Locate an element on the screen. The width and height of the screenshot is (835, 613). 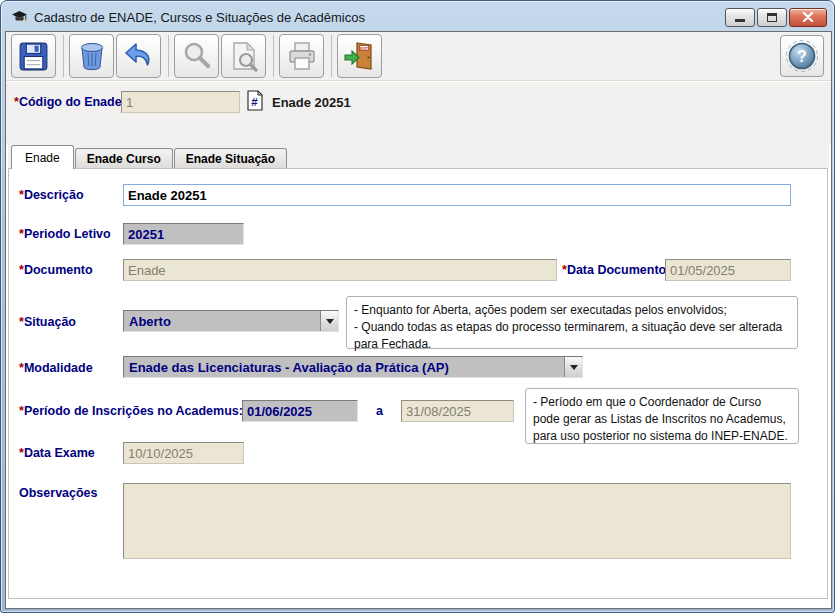
save-button is located at coordinates (34, 56).